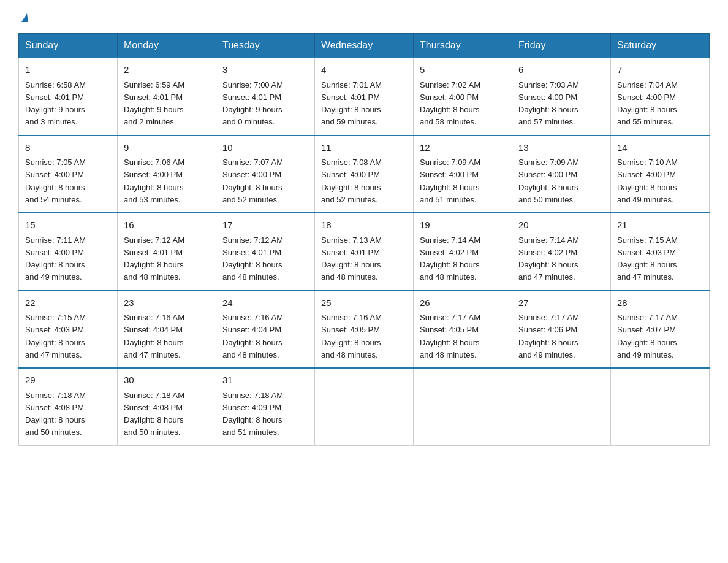 This screenshot has width=728, height=563. Describe the element at coordinates (463, 46) in the screenshot. I see `col-thursday: Thursday` at that location.